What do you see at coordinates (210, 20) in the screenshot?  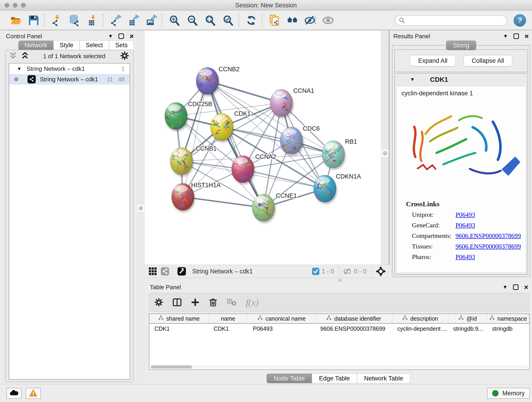 I see `zoom-fit-button` at bounding box center [210, 20].